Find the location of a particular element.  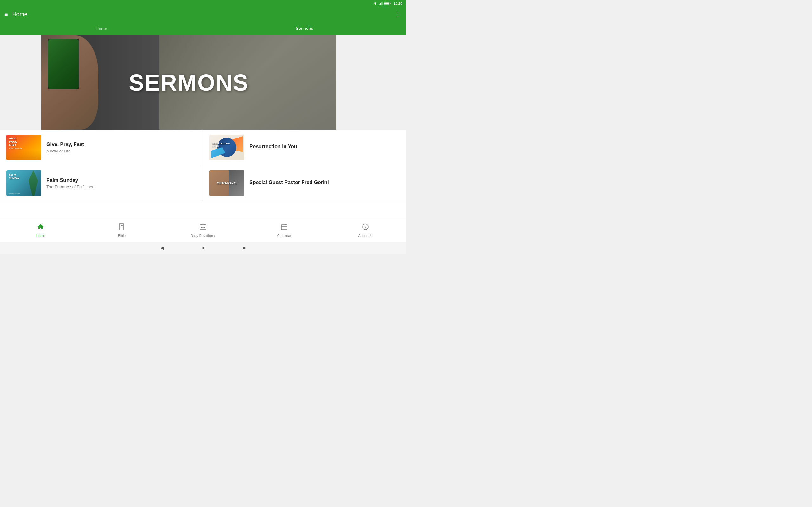

content-area: GIVE,PRAY,FASTA WAY OF LIFE Give, Pray, … is located at coordinates (203, 174).